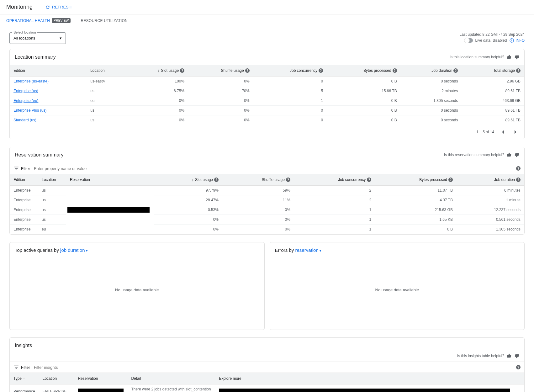  Describe the element at coordinates (416, 200) in the screenshot. I see `cell-bytes: 4.37 TB` at that location.